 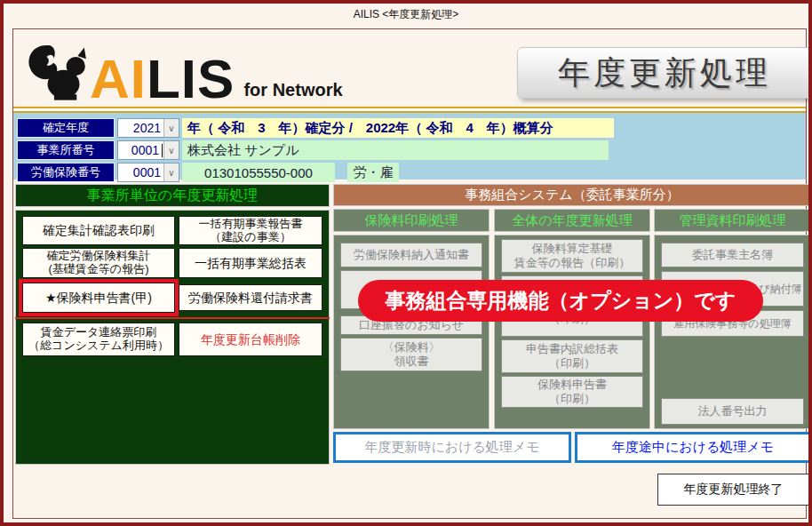 What do you see at coordinates (572, 392) in the screenshot?
I see `button-hokenryo-shinkokusho-print: 保険料申告書（印刷）` at bounding box center [572, 392].